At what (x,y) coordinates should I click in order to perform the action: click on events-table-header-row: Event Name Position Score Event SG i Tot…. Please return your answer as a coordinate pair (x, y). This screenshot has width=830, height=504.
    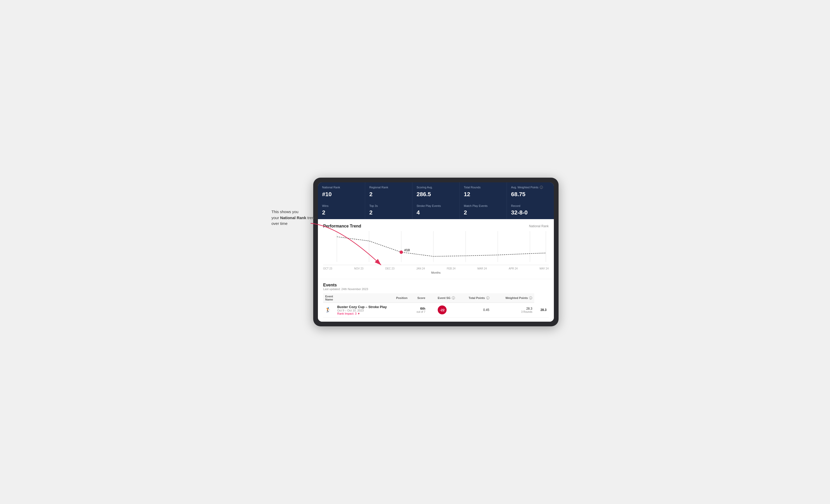
    Looking at the image, I should click on (436, 298).